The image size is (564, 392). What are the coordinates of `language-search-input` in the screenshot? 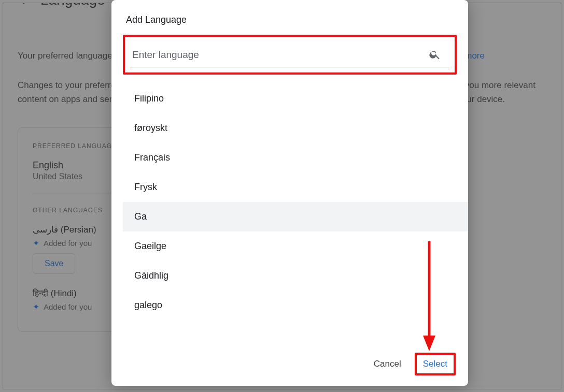 It's located at (290, 57).